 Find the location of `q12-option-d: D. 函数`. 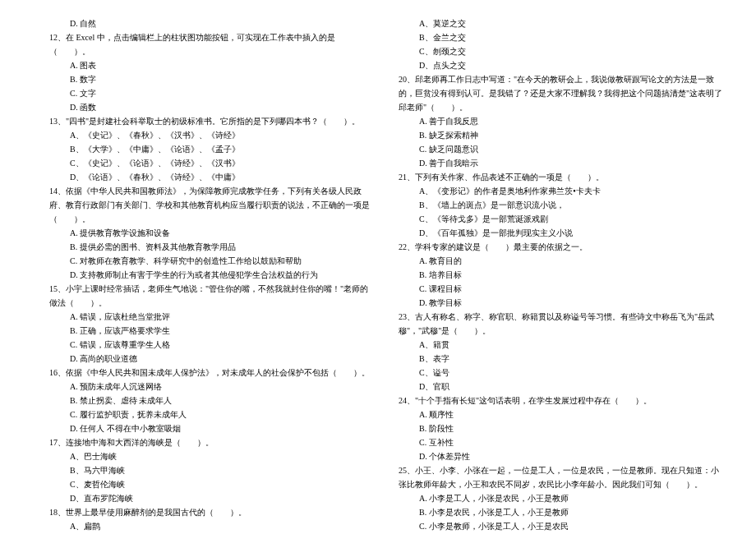

q12-option-d: D. 函数 is located at coordinates (212, 107).